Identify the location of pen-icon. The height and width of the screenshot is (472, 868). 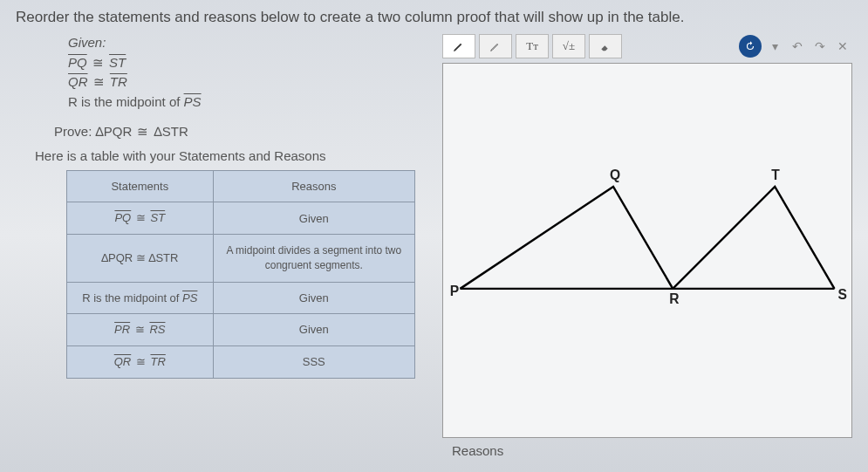
(459, 46).